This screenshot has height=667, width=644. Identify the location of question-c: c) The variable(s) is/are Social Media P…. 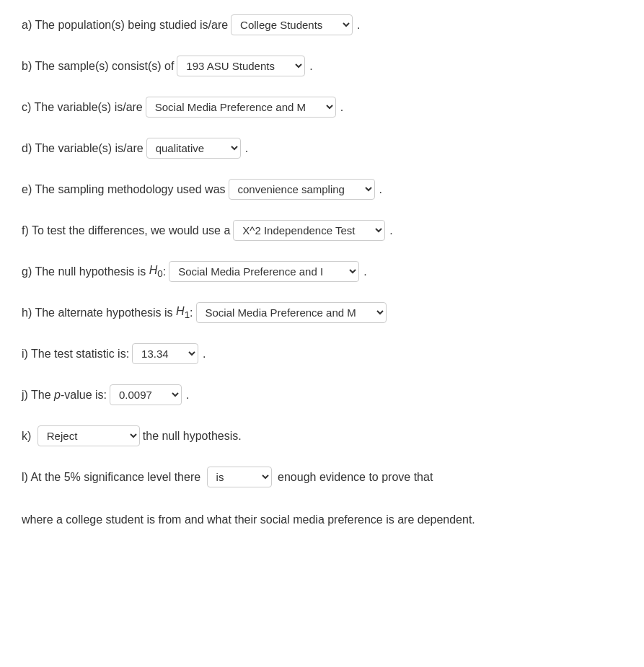
(322, 107).